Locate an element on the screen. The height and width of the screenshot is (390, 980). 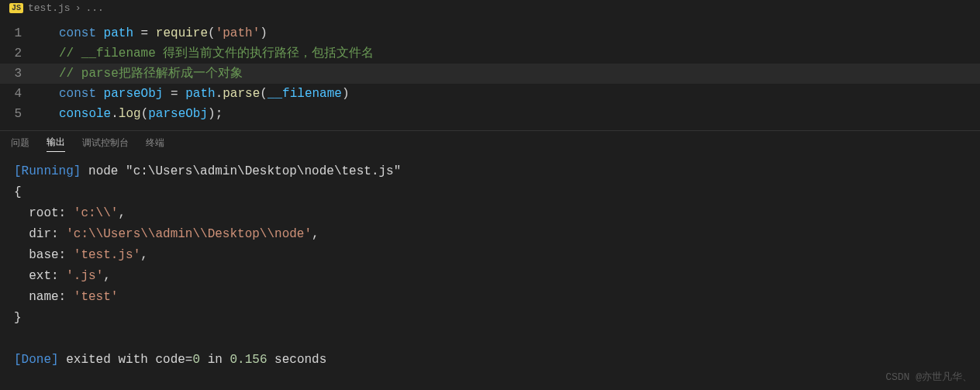
line-number: 3 is located at coordinates (19, 74).